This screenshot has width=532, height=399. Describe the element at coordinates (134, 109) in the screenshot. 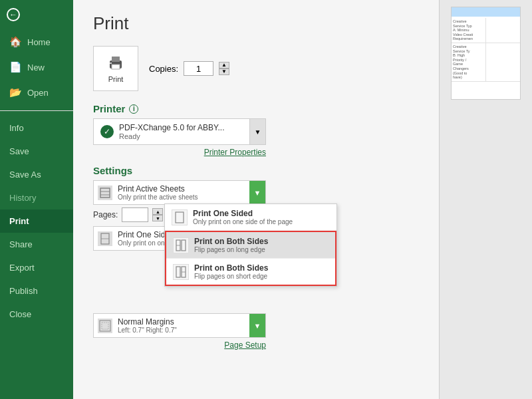

I see `printer-info-icon: i` at that location.